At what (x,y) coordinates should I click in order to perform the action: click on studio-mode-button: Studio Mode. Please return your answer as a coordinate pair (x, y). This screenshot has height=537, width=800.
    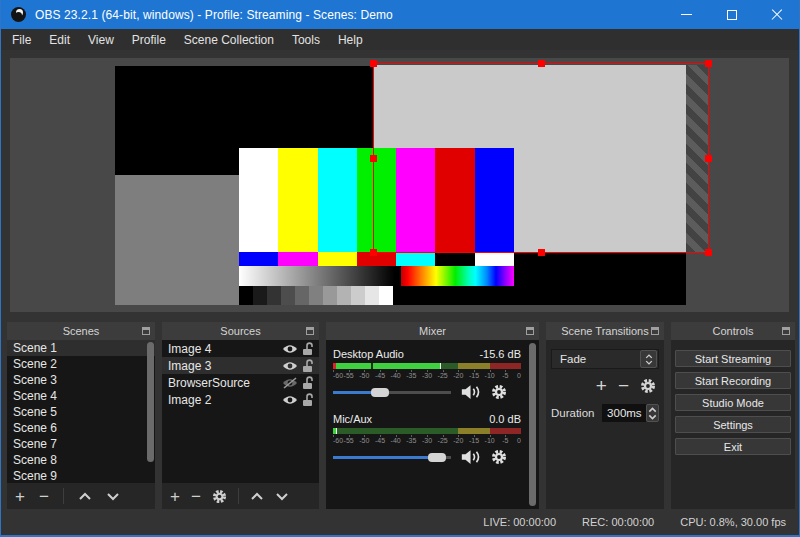
    Looking at the image, I should click on (733, 402).